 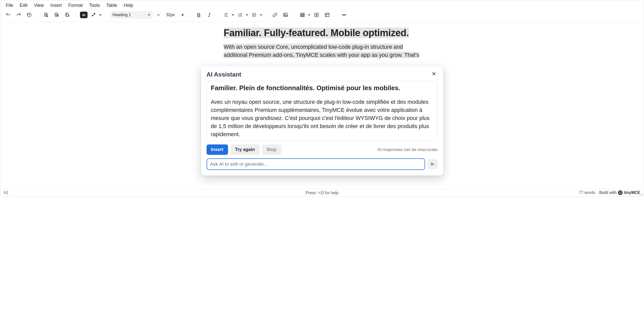 What do you see at coordinates (304, 15) in the screenshot?
I see `table-split-button` at bounding box center [304, 15].